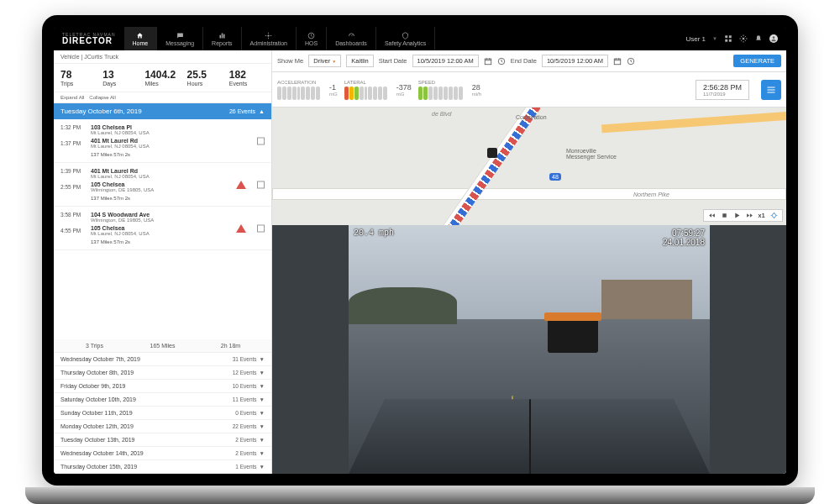 Image resolution: width=840 pixels, height=504 pixels. What do you see at coordinates (774, 39) in the screenshot?
I see `avatar-icon` at bounding box center [774, 39].